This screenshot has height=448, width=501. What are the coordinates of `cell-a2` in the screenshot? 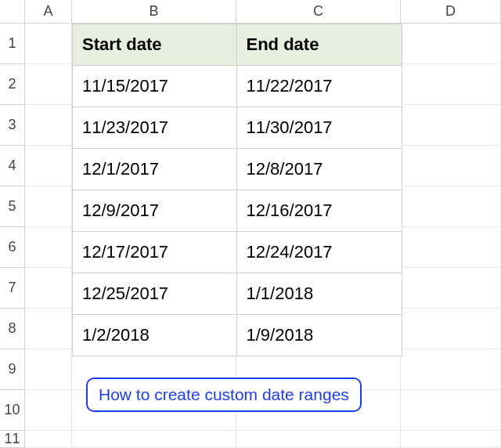 It's located at (49, 85).